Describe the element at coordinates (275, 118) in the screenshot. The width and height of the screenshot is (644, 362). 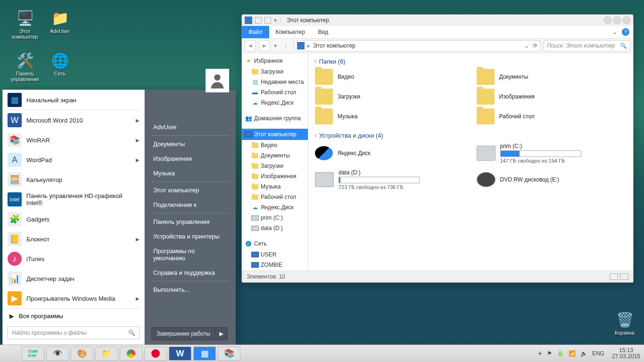
I see `nav-homegroup-header: 👥Домашняя группа` at that location.